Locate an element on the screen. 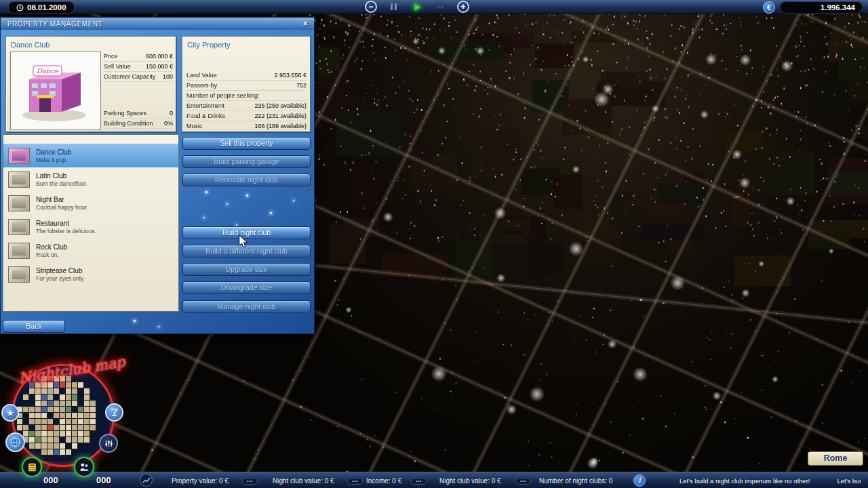 The height and width of the screenshot is (488, 868). stat-value: 0 is located at coordinates (171, 113).